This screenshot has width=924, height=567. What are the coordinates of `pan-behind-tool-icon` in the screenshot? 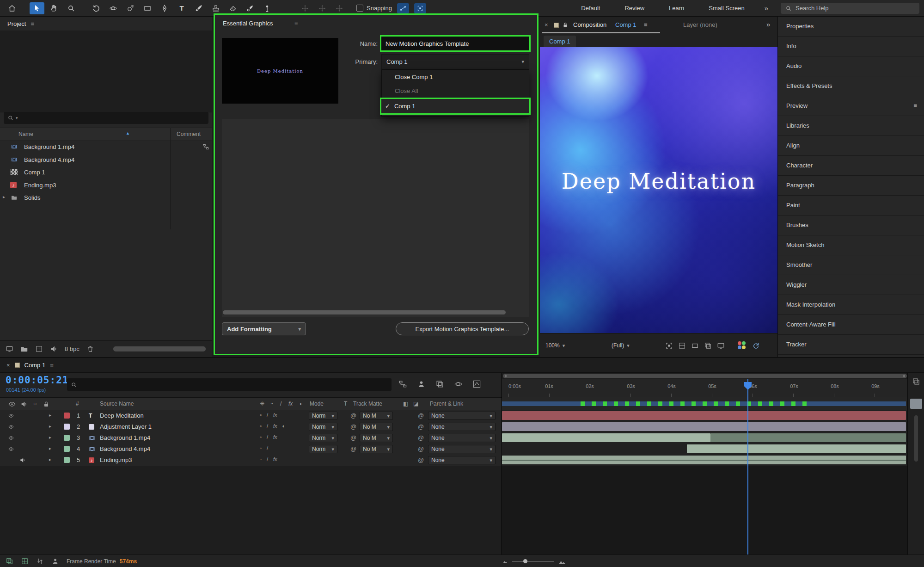 It's located at (130, 8).